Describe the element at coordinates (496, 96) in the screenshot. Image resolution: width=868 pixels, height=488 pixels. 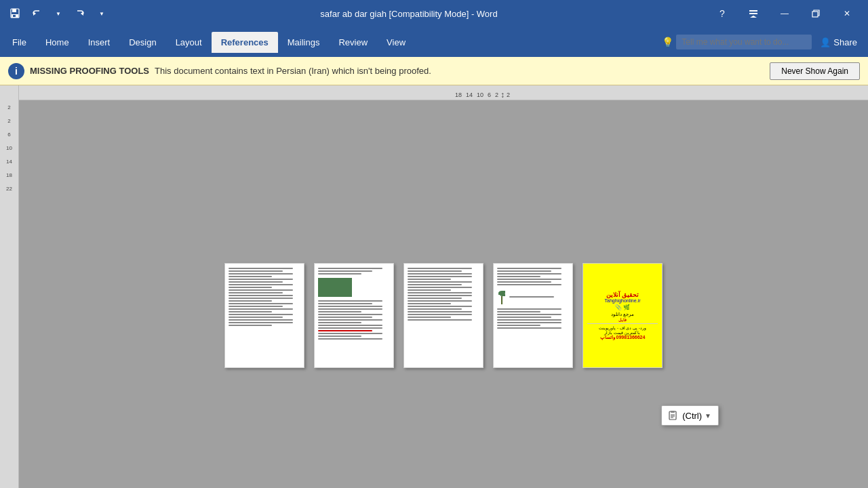
I see `ruler-2: 2` at that location.